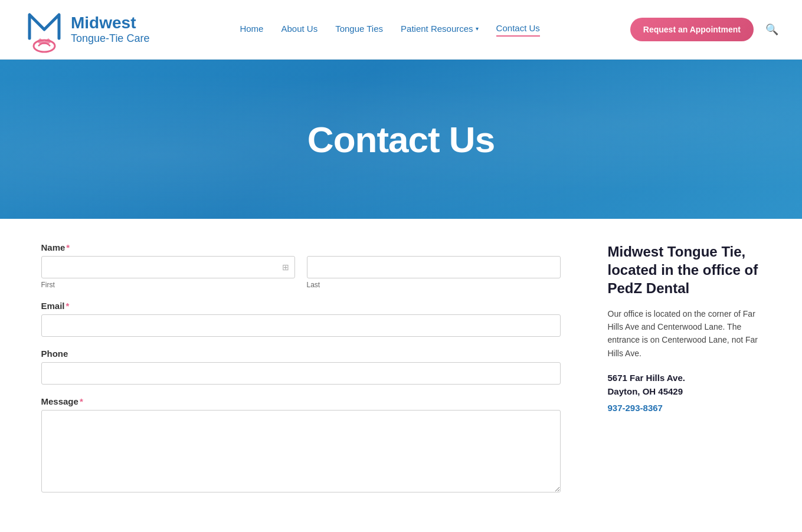 The image size is (802, 532). What do you see at coordinates (168, 272) in the screenshot?
I see `first-name-field: ⊞ First` at bounding box center [168, 272].